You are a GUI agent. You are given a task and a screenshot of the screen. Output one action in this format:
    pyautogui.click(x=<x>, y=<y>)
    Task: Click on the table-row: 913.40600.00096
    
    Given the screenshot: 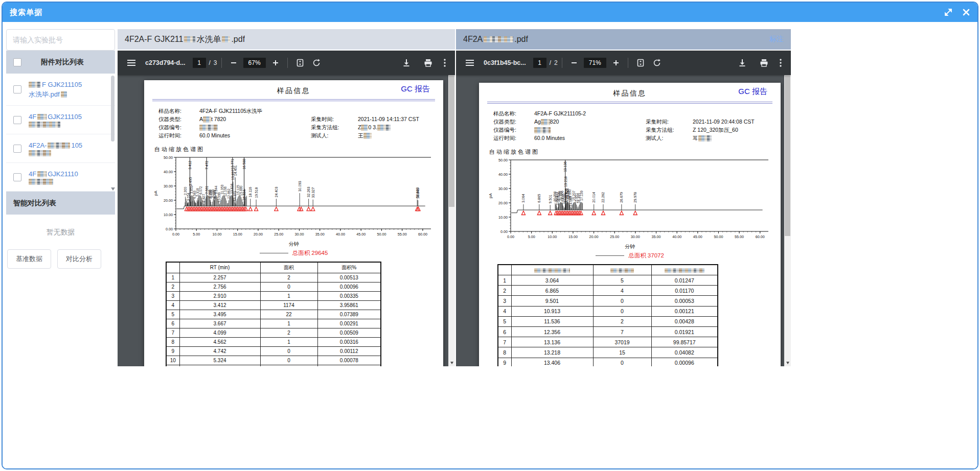 What is the action you would take?
    pyautogui.click(x=608, y=362)
    